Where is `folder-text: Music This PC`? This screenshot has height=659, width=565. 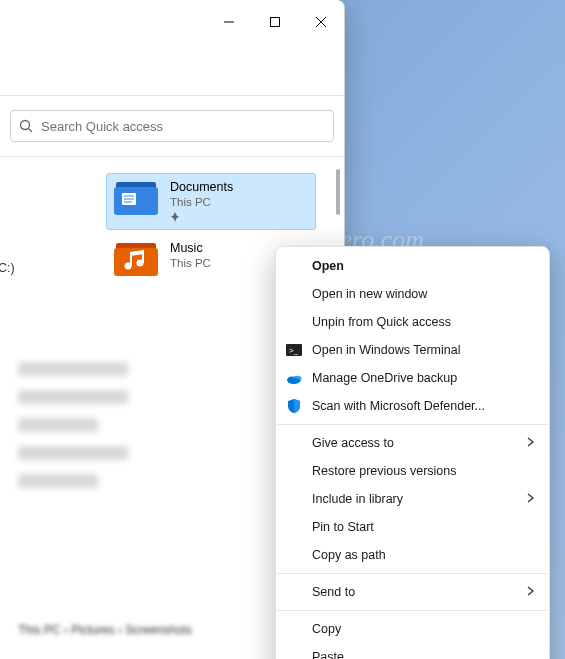
folder-text: Music This PC is located at coordinates (190, 256).